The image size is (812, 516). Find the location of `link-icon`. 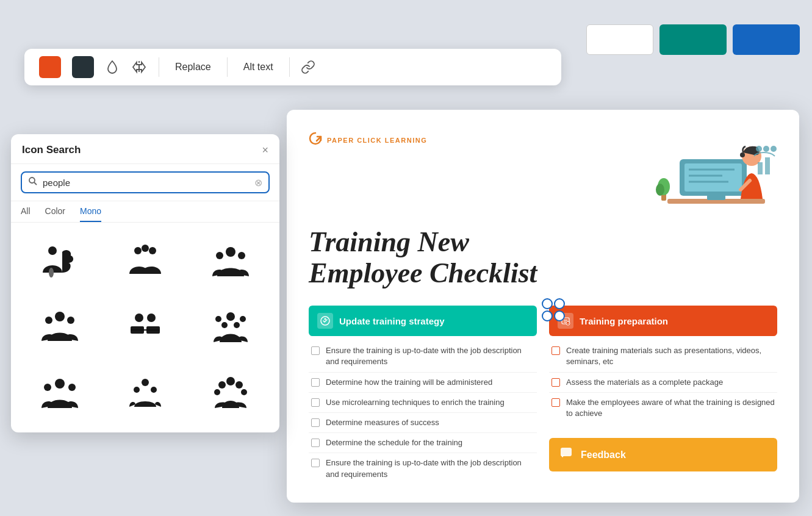

link-icon is located at coordinates (308, 67).